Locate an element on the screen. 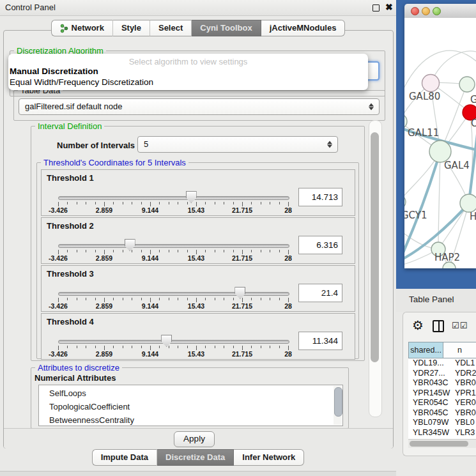 The image size is (476, 476). table-hscrollbar is located at coordinates (442, 443).